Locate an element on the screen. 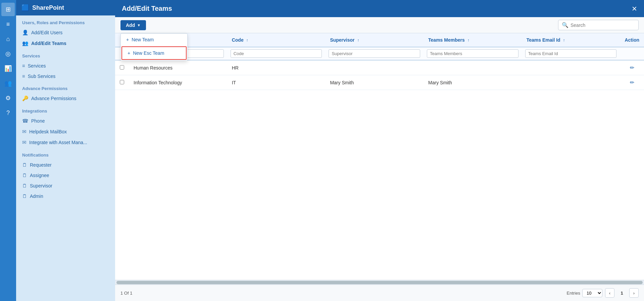 The width and height of the screenshot is (644, 301). phone-icon: ☎ is located at coordinates (26, 121).